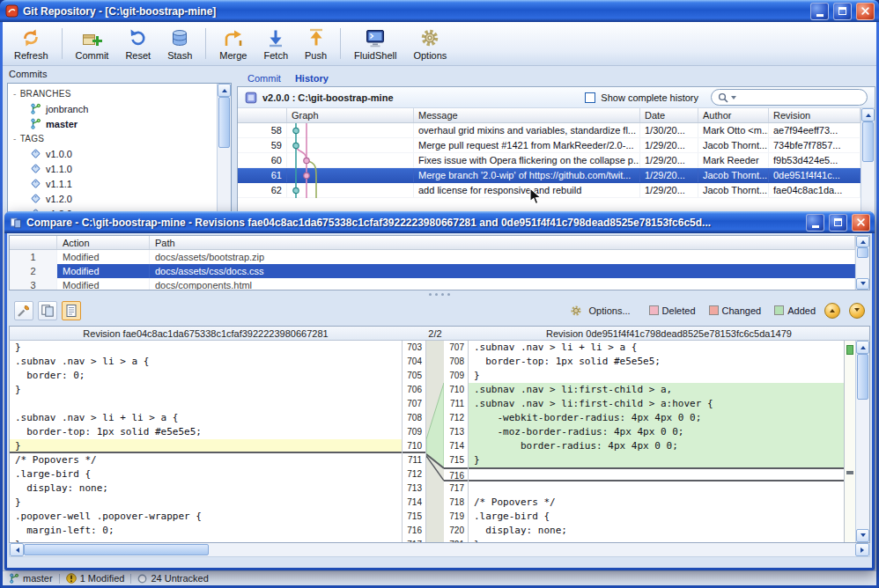 This screenshot has height=588, width=879. What do you see at coordinates (102, 578) in the screenshot?
I see `status-modified-label: 1 Modified` at bounding box center [102, 578].